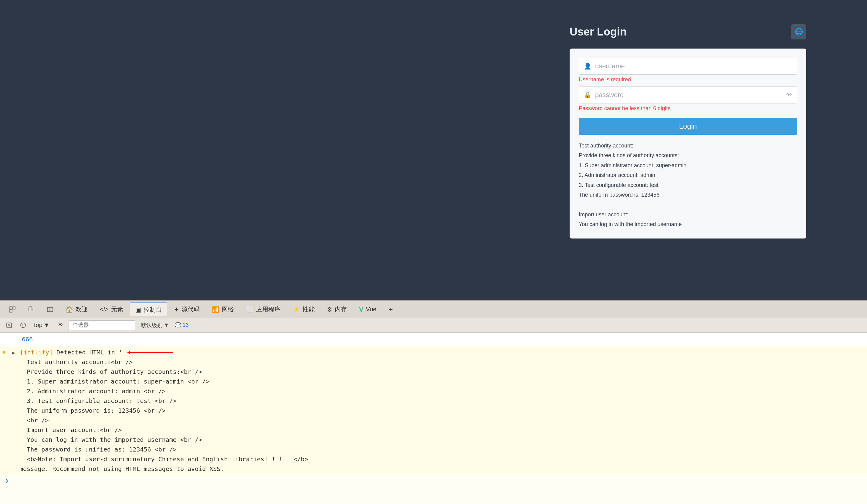 Image resolution: width=867 pixels, height=504 pixels. What do you see at coordinates (688, 66) in the screenshot?
I see `username-input-wrapper: 👤` at bounding box center [688, 66].